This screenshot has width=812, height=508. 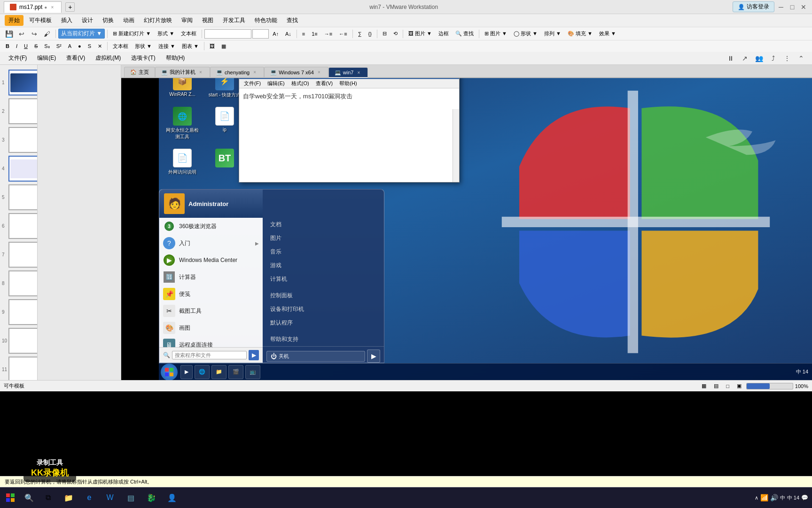 I want to click on win7-taskbar-screen: 📺, so click(x=253, y=372).